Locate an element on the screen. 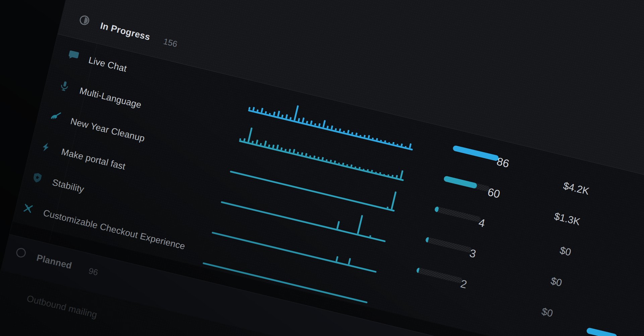  microphone-icon is located at coordinates (64, 86).